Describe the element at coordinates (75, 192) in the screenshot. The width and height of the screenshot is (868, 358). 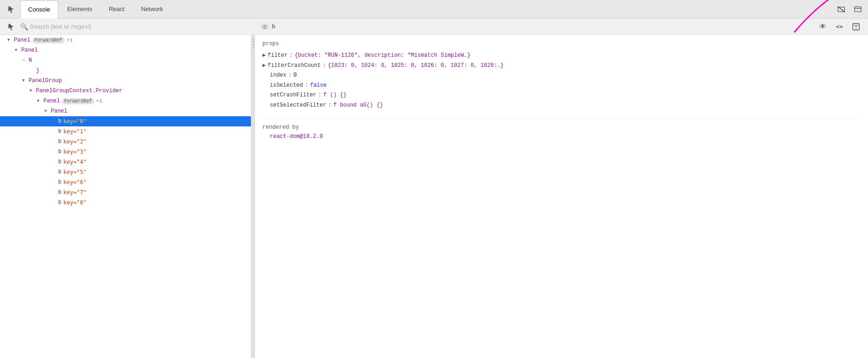
I see `key-attr: key="7"` at that location.